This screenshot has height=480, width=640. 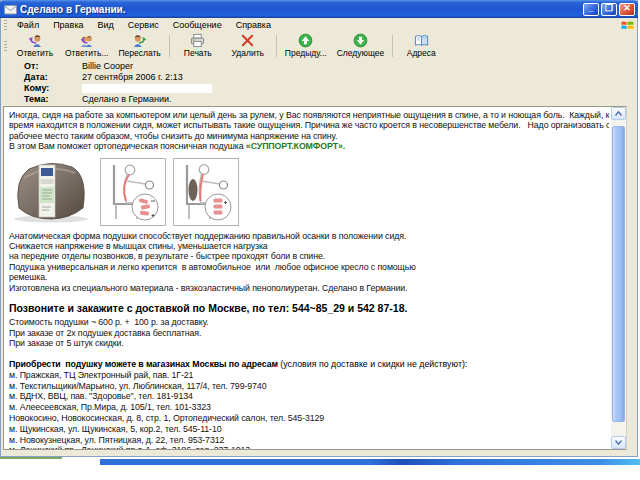 I want to click on order-detail-line: Стоимость подушки ~ 600 р. + 100 р. за д…, so click(x=309, y=322).